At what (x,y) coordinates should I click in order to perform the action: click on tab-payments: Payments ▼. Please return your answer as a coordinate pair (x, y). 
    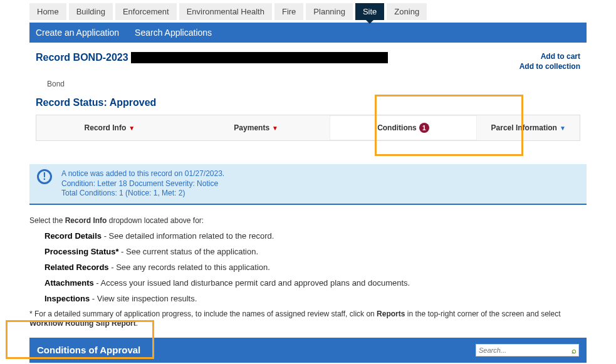
    Looking at the image, I should click on (256, 128).